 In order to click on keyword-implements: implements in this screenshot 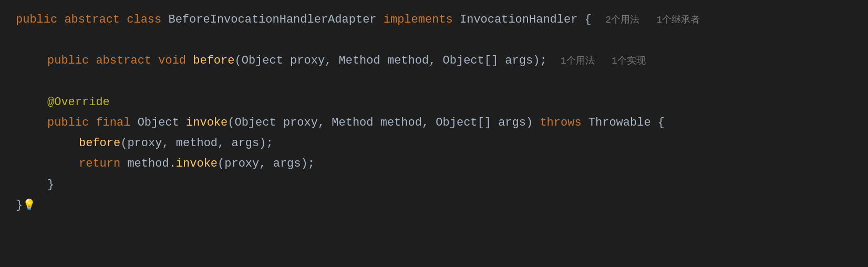, I will do `click(421, 20)`.